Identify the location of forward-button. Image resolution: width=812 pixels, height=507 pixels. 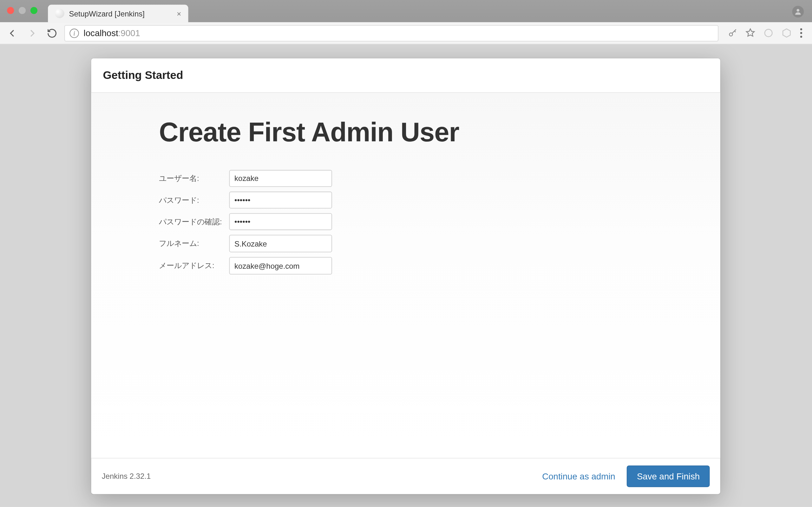
(32, 33).